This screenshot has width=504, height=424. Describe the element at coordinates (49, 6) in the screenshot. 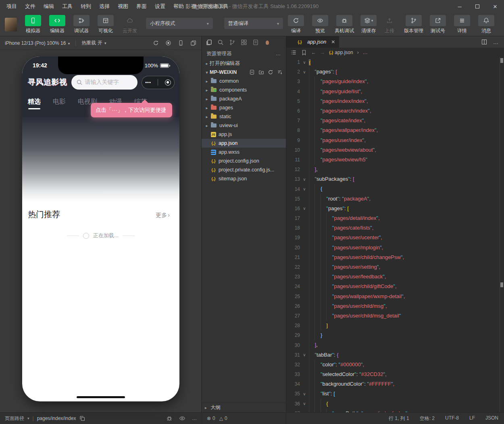

I see `menu-编辑: 编辑` at that location.